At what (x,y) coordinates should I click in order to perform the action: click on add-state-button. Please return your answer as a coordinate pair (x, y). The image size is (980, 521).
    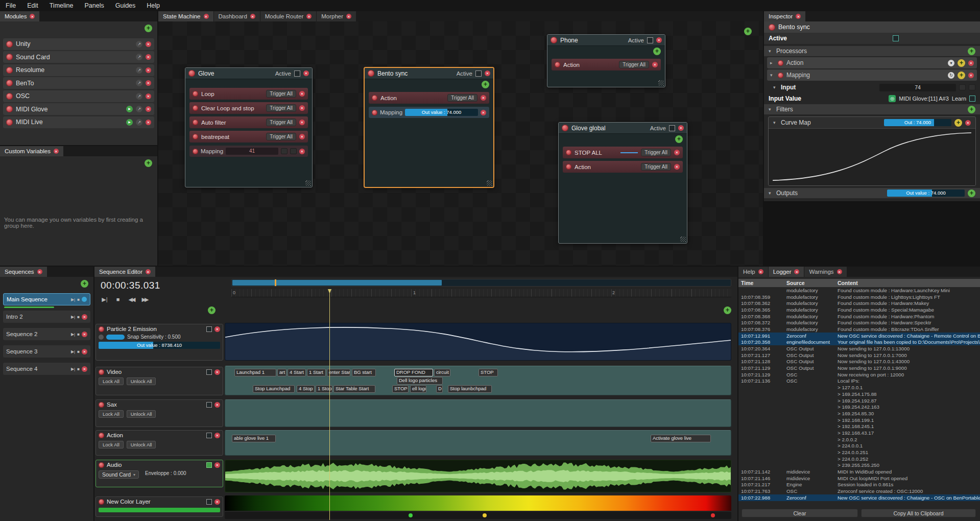
    Looking at the image, I should click on (748, 32).